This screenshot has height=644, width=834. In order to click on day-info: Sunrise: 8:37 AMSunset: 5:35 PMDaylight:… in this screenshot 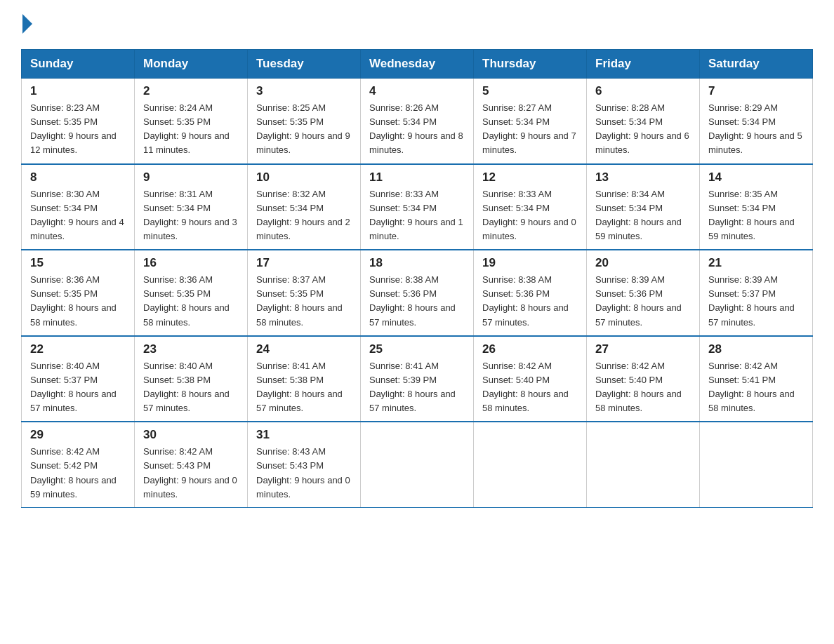, I will do `click(304, 302)`.